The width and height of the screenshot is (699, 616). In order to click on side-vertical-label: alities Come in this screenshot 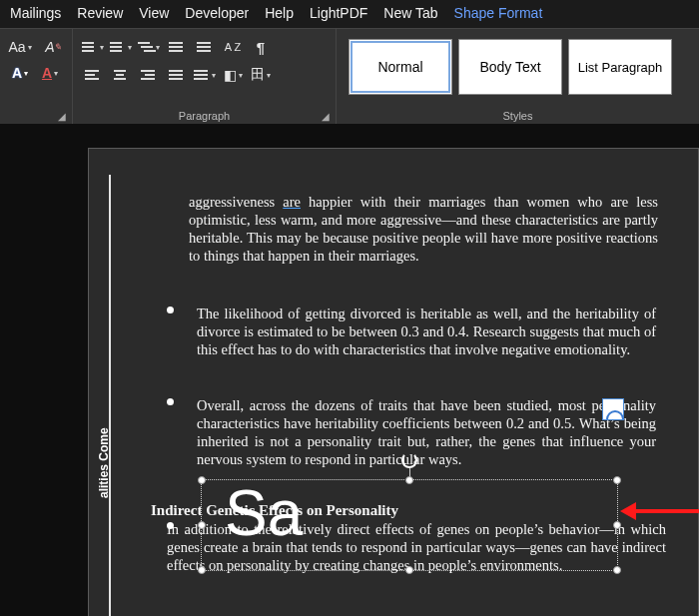, I will do `click(104, 463)`.